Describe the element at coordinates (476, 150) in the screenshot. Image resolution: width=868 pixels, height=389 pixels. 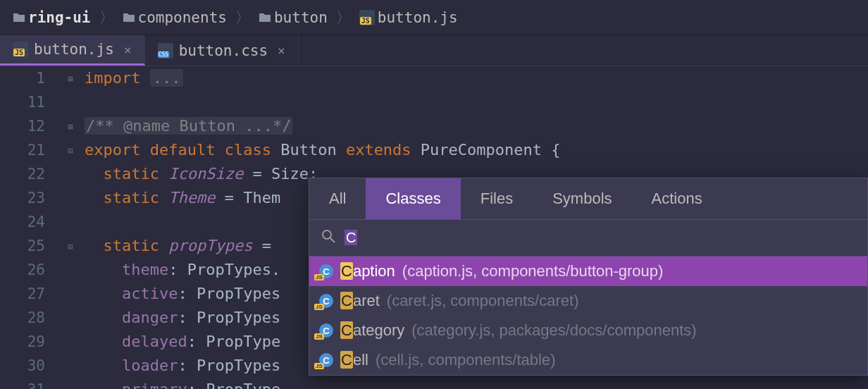
I see `code-line: export default class Button extends Pure…` at that location.